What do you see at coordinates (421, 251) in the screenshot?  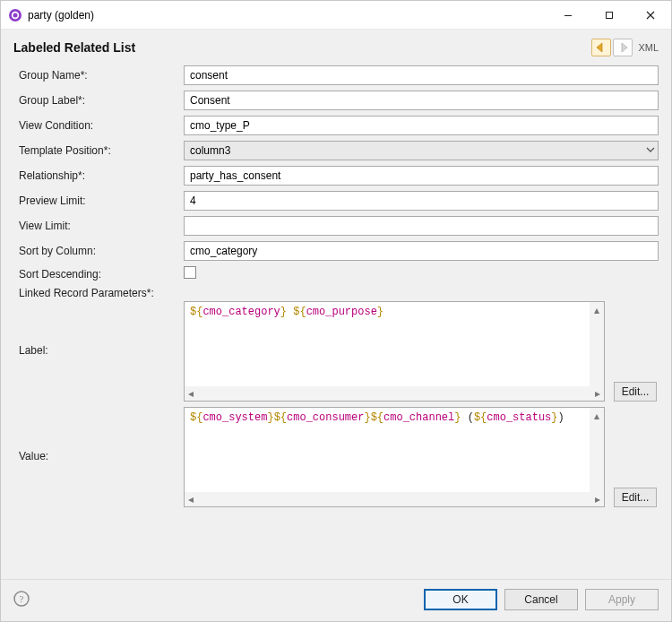 I see `input-sort-by-column` at bounding box center [421, 251].